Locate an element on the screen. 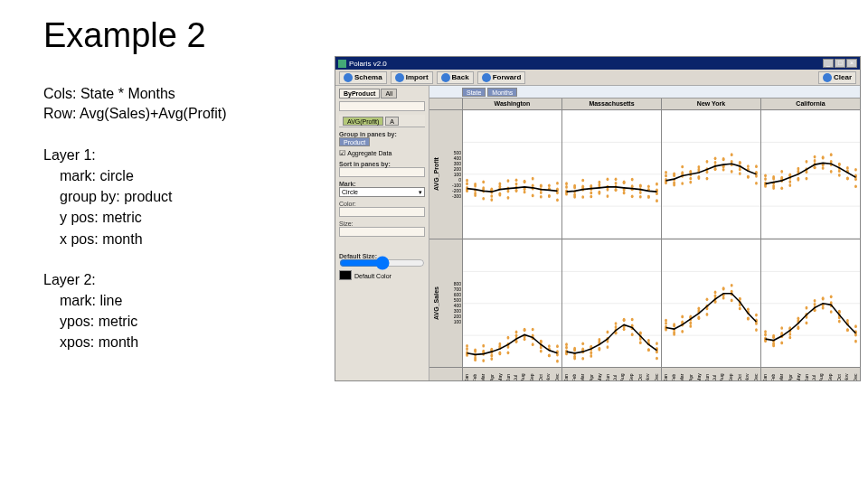 This screenshot has width=868, height=488. aggregate-check: Aggregate Data is located at coordinates (382, 154).